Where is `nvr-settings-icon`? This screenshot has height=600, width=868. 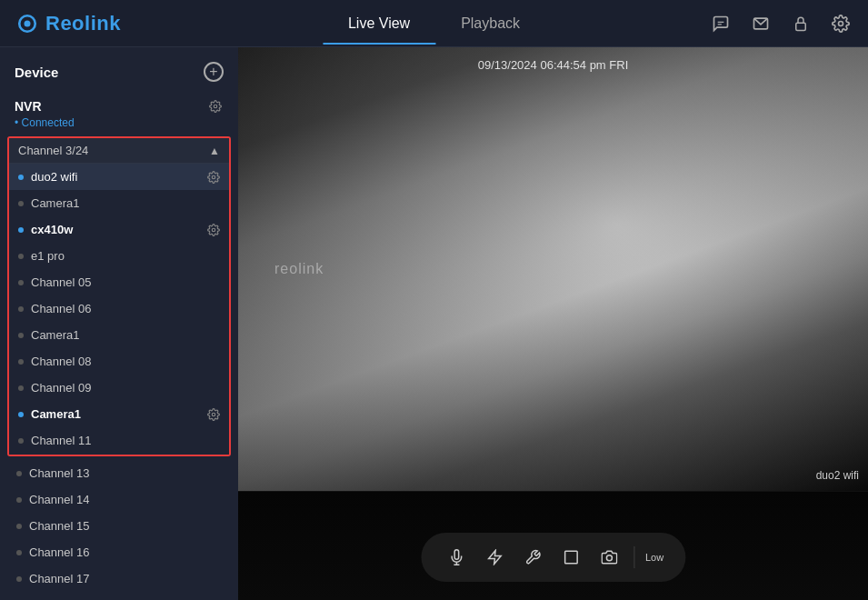 nvr-settings-icon is located at coordinates (215, 106).